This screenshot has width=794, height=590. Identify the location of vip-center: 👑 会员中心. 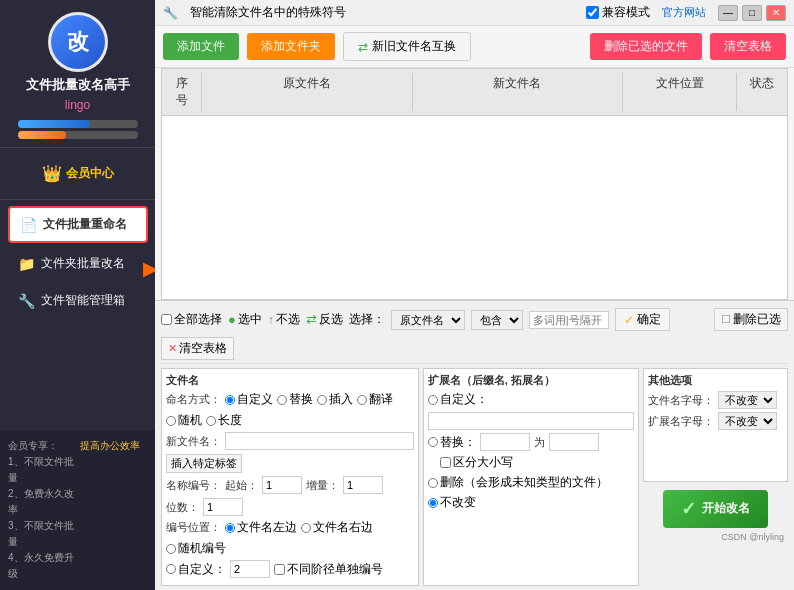
(78, 174).